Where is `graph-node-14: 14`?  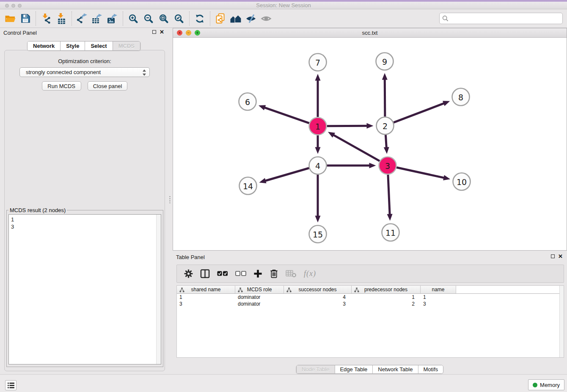 graph-node-14: 14 is located at coordinates (248, 186).